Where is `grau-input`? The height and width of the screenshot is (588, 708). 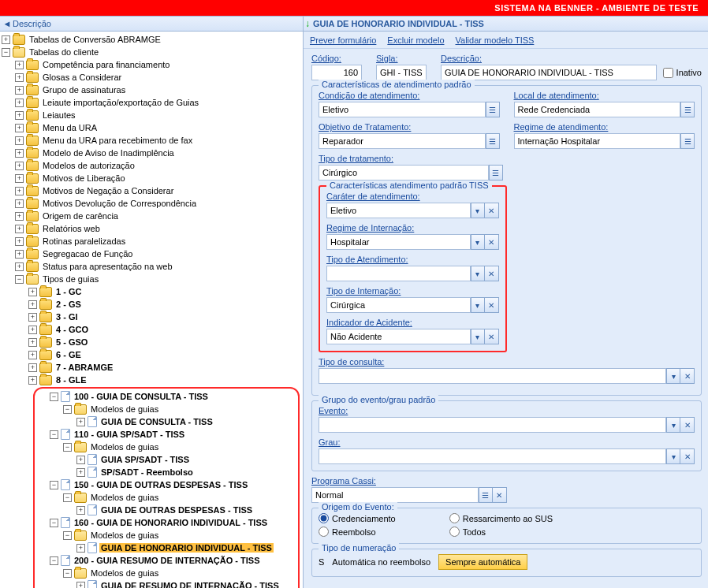
grau-input is located at coordinates (492, 456).